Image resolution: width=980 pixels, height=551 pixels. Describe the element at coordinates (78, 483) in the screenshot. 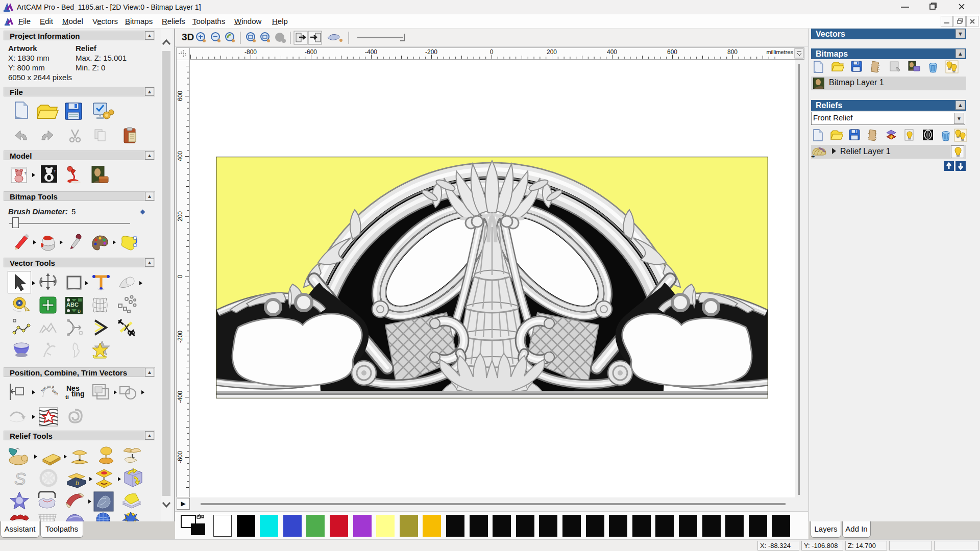

I see `svg-text: b` at that location.